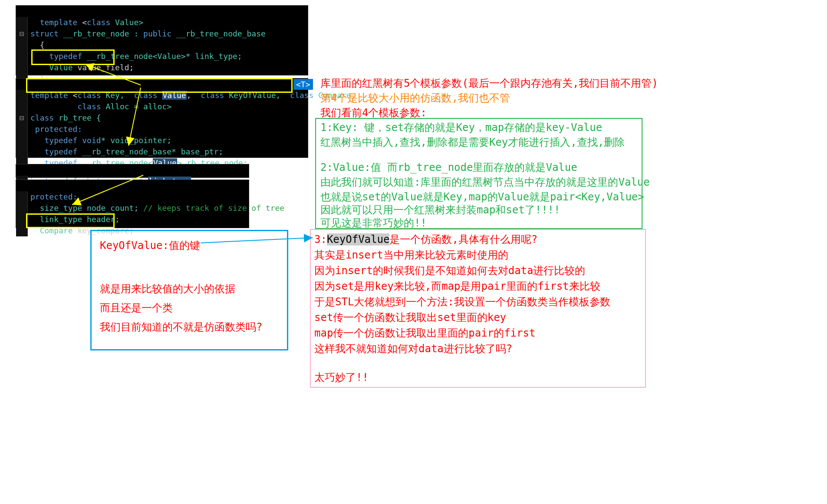 The width and height of the screenshot is (827, 504). What do you see at coordinates (103, 68) in the screenshot?
I see `t: value_field;` at bounding box center [103, 68].